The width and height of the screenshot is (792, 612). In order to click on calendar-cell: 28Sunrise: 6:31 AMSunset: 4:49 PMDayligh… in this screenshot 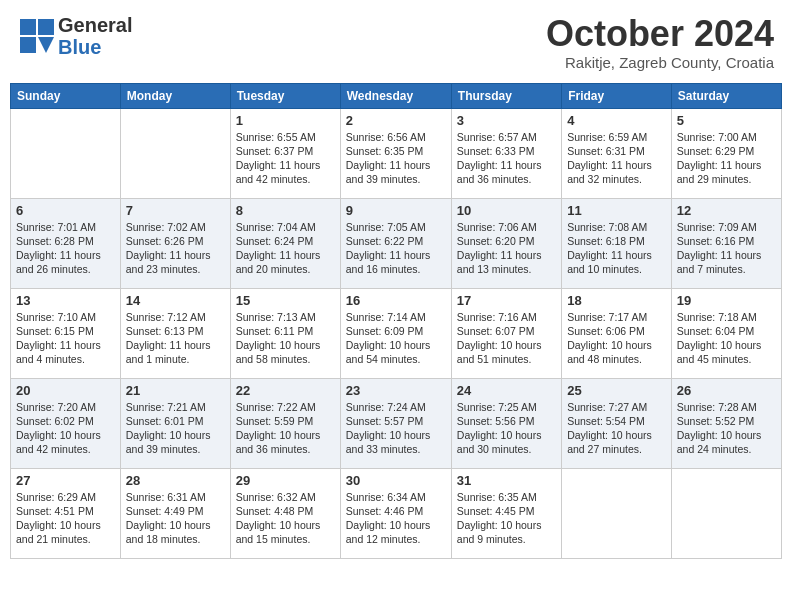, I will do `click(175, 513)`.